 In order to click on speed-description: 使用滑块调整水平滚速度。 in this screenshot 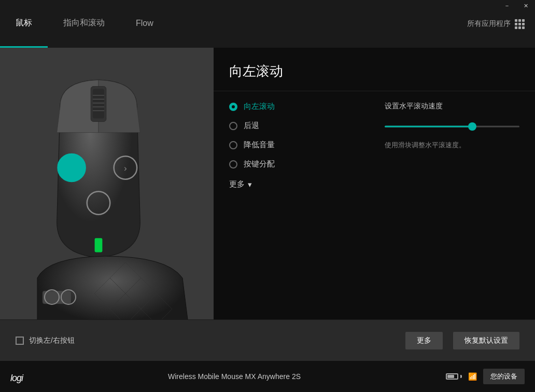, I will do `click(452, 145)`.